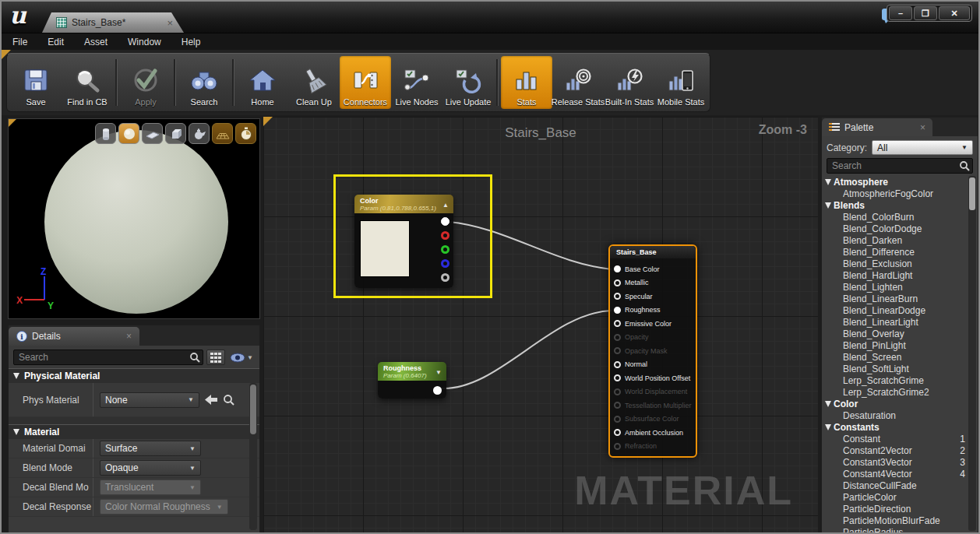  I want to click on minimize-button: –, so click(901, 13).